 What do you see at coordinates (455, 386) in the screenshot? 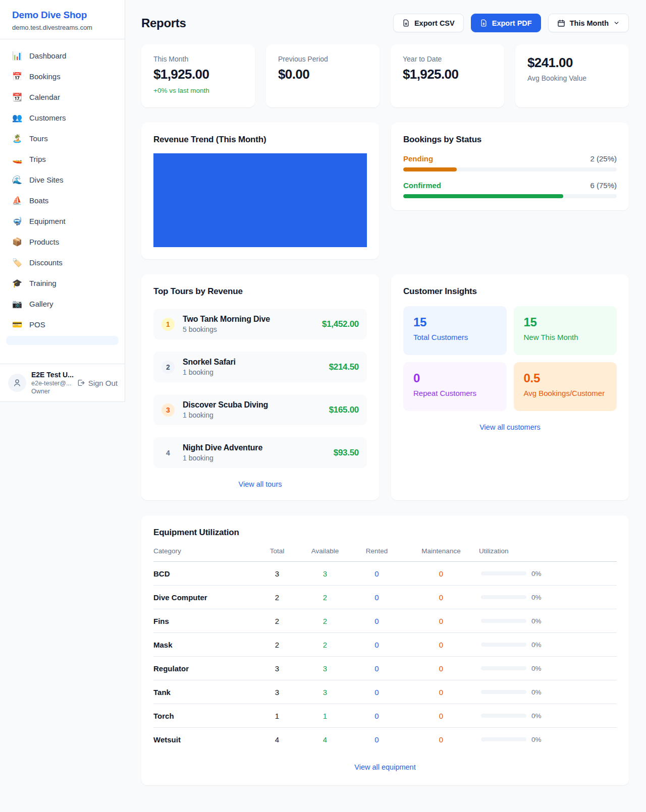
I see `insight-tile-repeat-customers: 0 Repeat Customers` at bounding box center [455, 386].